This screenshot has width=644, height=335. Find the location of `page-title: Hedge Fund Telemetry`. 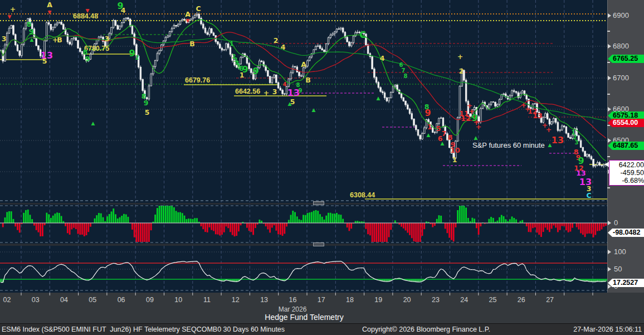

page-title: Hedge Fund Telemetry is located at coordinates (304, 317).